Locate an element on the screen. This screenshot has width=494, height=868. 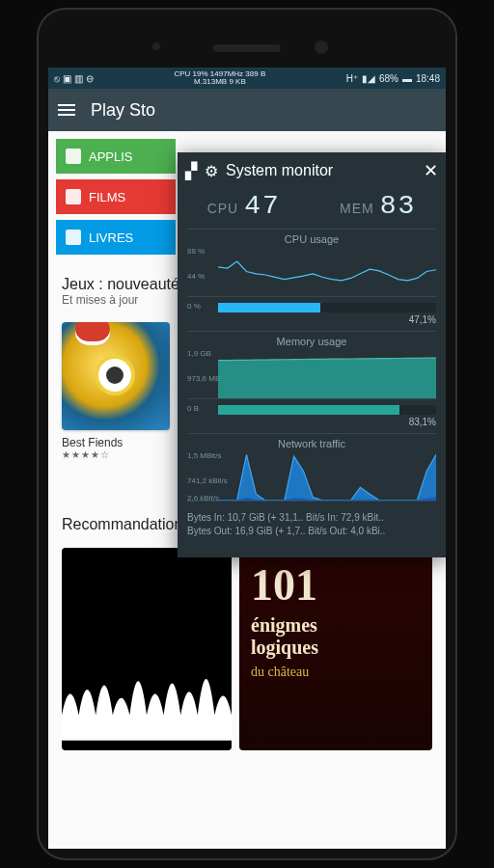
android-icon is located at coordinates (73, 156).